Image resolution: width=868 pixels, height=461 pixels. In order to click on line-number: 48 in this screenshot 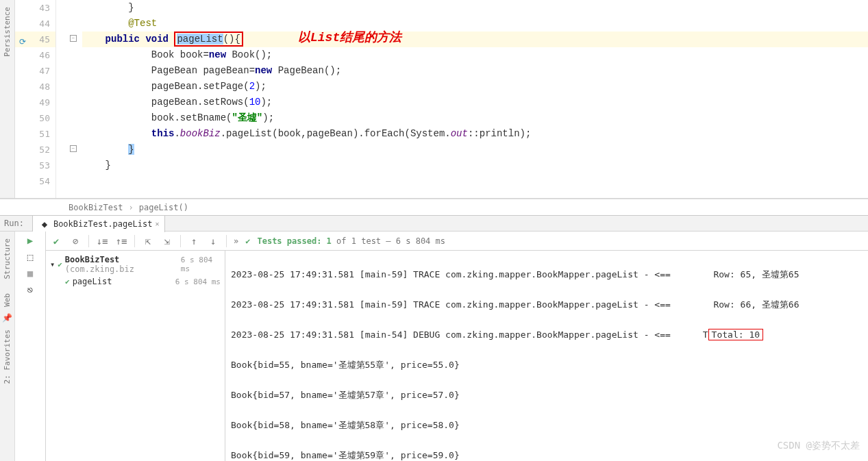, I will do `click(36, 86)`.